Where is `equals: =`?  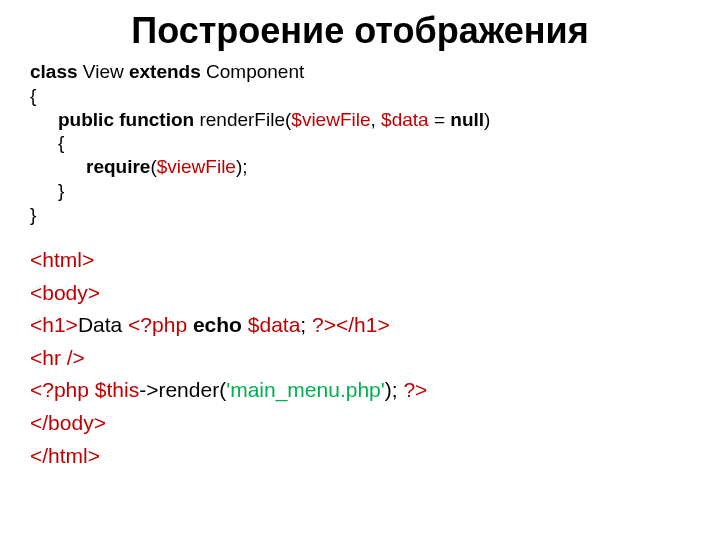 equals: = is located at coordinates (440, 120).